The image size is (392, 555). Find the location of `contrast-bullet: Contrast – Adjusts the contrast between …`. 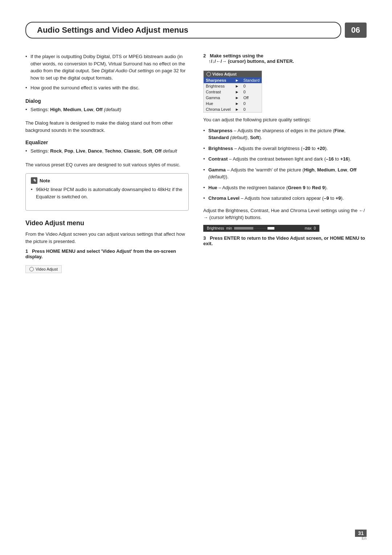

contrast-bullet: Contrast – Adjusts the contrast between … is located at coordinates (285, 159).